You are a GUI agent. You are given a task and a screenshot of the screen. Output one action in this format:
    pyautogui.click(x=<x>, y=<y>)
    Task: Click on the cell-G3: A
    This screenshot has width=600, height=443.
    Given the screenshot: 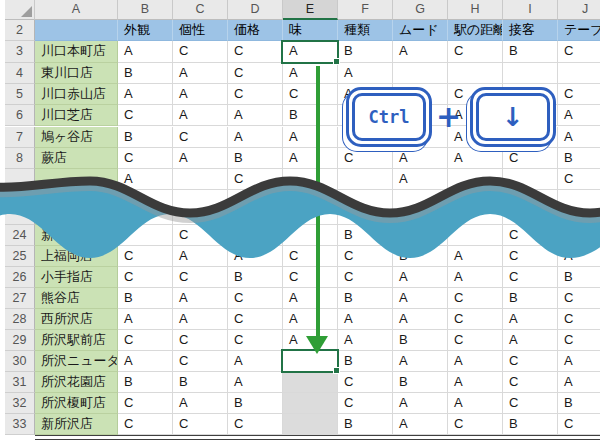 What is the action you would take?
    pyautogui.click(x=420, y=52)
    